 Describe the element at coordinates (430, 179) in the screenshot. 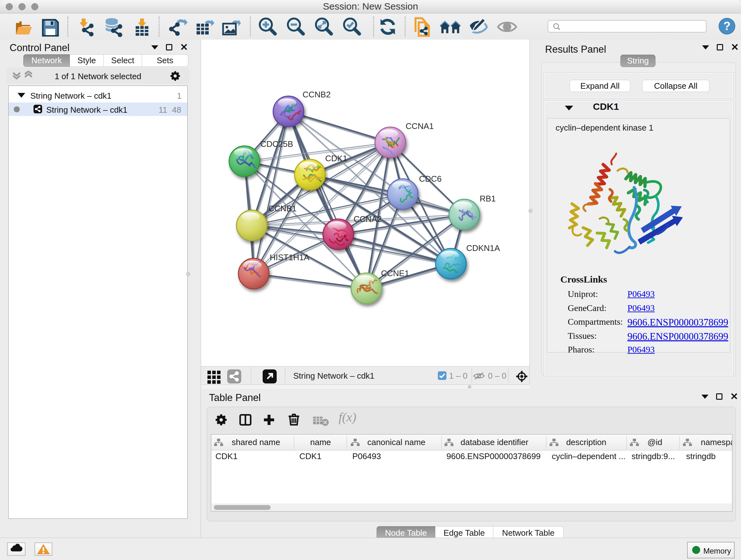

I see `svg-text: CDC6` at that location.